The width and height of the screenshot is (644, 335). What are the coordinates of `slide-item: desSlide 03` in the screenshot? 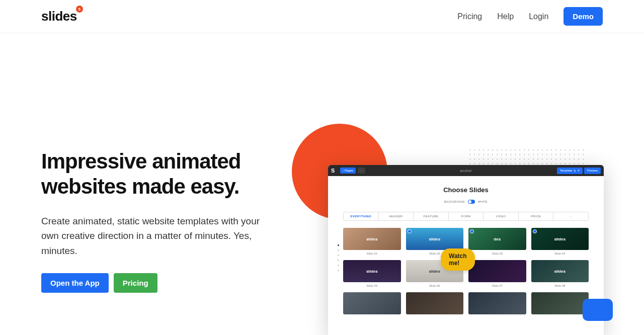 It's located at (497, 241).